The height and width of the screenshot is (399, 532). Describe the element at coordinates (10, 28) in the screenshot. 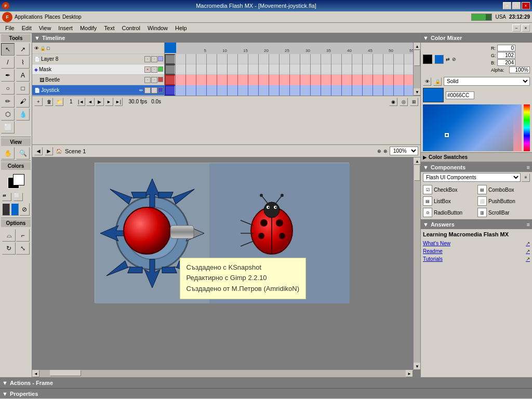

I see `menu-file: File` at that location.